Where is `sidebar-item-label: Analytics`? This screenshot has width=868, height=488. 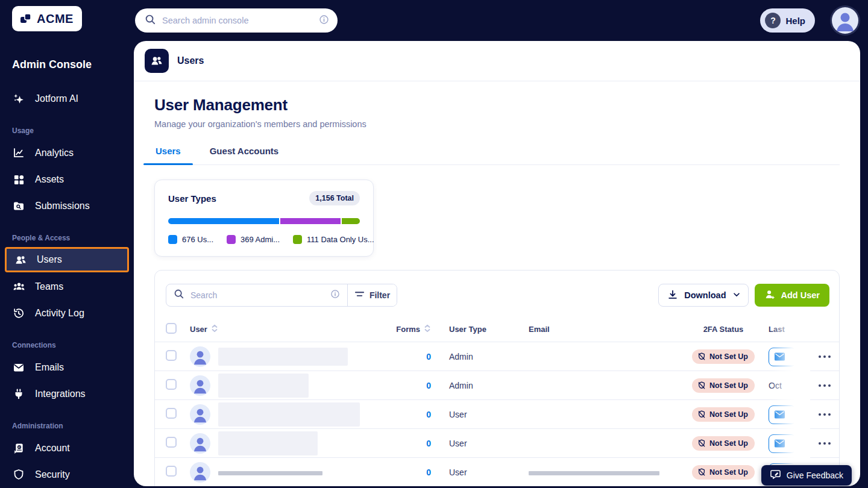 sidebar-item-label: Analytics is located at coordinates (54, 153).